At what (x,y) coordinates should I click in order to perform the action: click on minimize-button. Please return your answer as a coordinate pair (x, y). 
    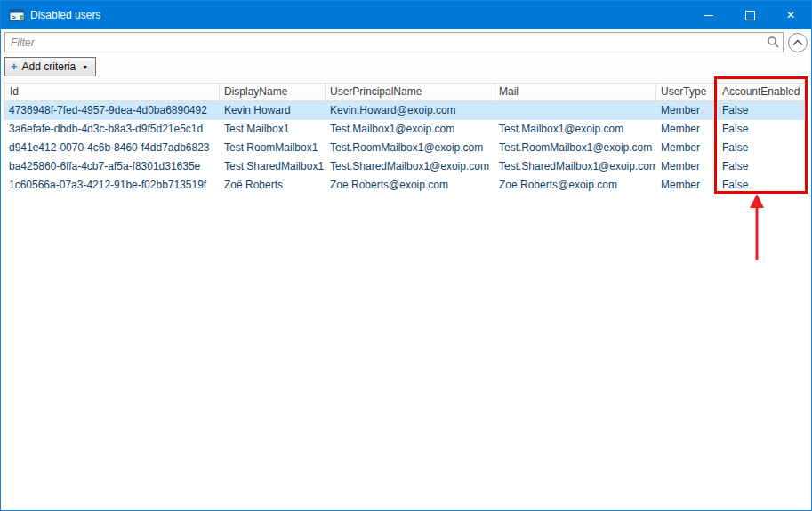
    Looking at the image, I should click on (709, 15).